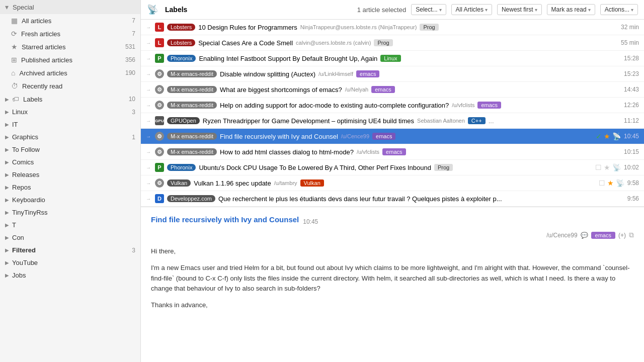 The image size is (644, 362). What do you see at coordinates (70, 262) in the screenshot?
I see `sidebar-group-youtube: ▶ YouTube` at bounding box center [70, 262].